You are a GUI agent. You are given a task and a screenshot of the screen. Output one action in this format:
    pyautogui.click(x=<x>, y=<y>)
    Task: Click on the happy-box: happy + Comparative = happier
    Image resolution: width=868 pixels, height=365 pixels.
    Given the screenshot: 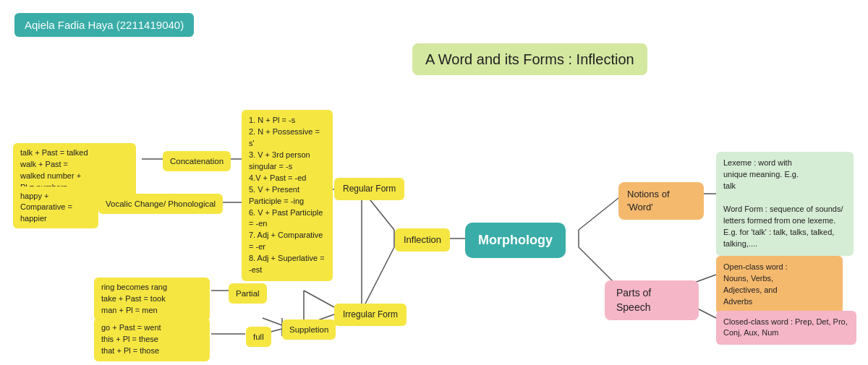 What is the action you would take?
    pyautogui.click(x=56, y=207)
    